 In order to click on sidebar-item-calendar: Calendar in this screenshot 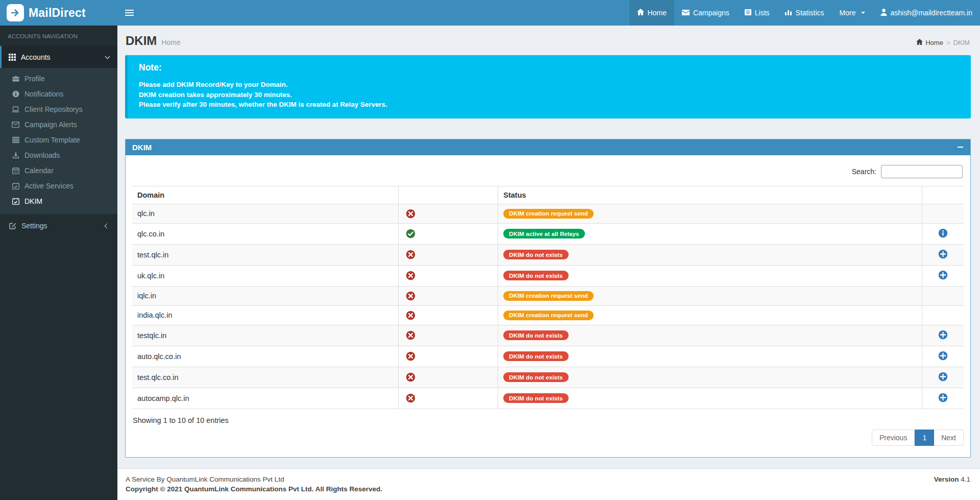, I will do `click(59, 171)`.